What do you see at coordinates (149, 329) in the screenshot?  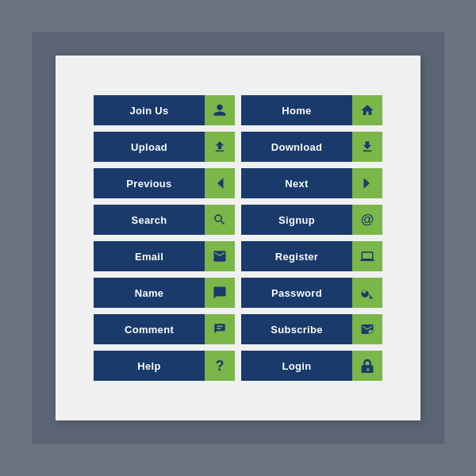 I see `comment-label: Comment` at bounding box center [149, 329].